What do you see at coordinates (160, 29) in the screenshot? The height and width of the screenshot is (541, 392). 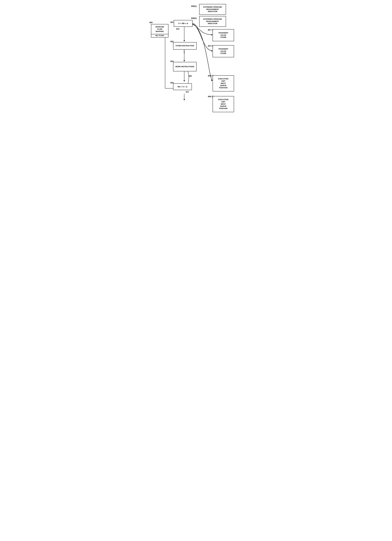 I see `operand-flow-title: OPERAND FLOW MAPPING` at bounding box center [160, 29].